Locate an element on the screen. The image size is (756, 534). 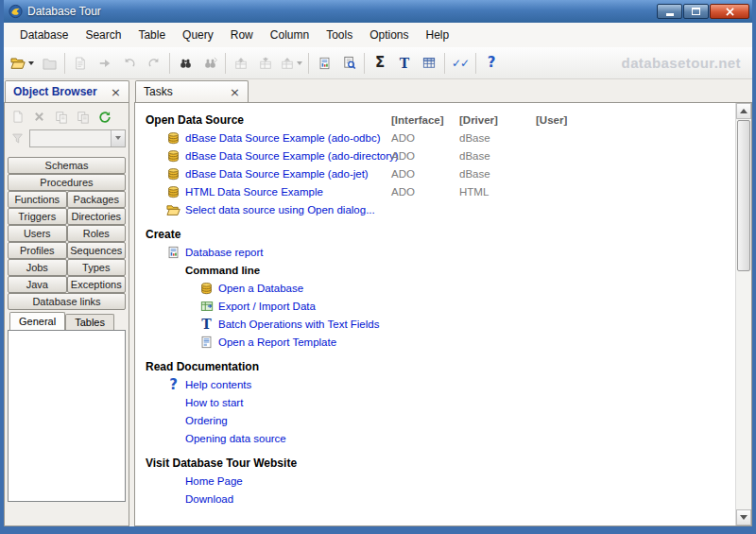
menu-item-row: Row is located at coordinates (242, 35).